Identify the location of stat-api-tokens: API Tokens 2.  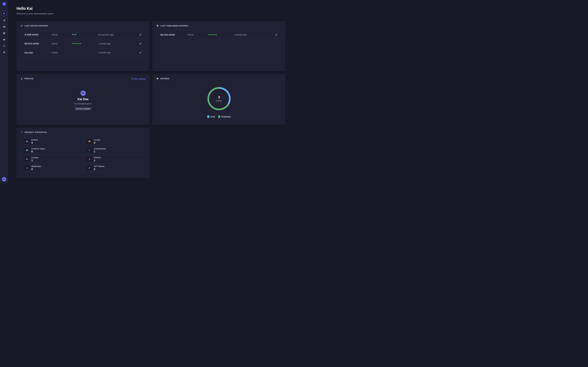
(114, 168).